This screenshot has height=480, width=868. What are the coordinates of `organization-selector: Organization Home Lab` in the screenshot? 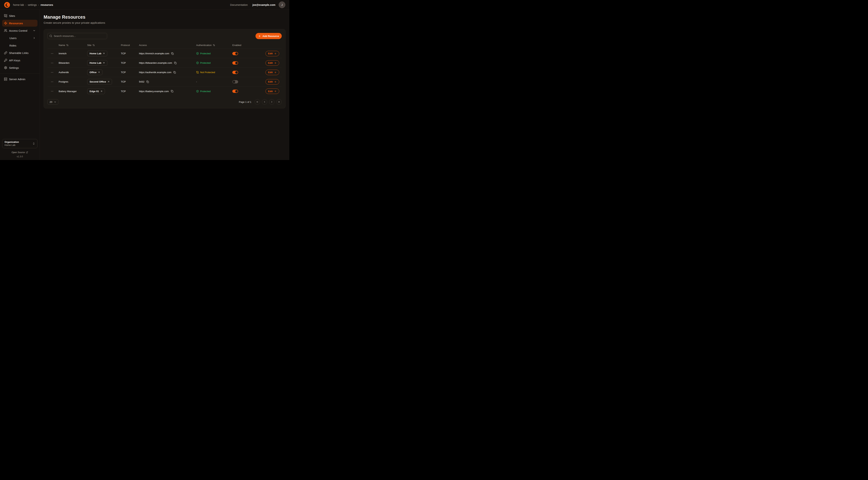 It's located at (20, 144).